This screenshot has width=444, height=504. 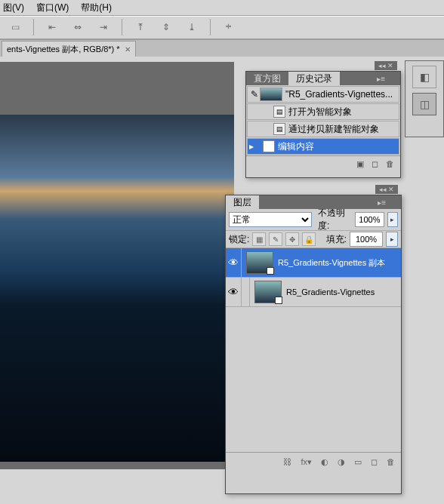 What do you see at coordinates (166, 27) in the screenshot?
I see `align-center-v-icon: ⇕` at bounding box center [166, 27].